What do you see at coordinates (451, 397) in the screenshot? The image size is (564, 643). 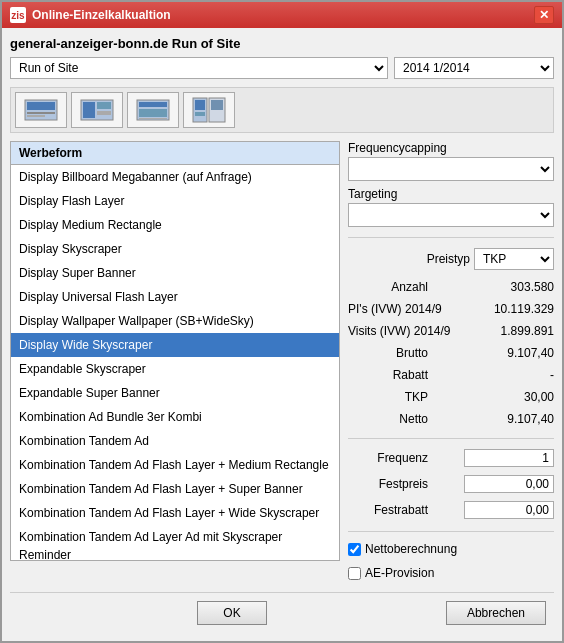 I see `tkp-row: TKP 30,00` at bounding box center [451, 397].